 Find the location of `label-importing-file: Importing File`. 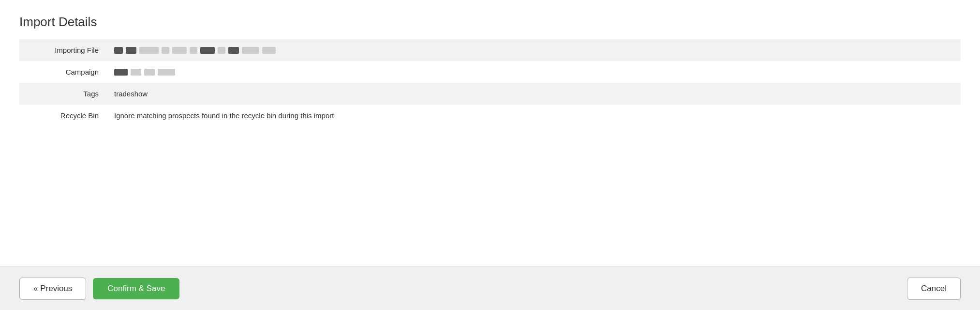

label-importing-file: Importing File is located at coordinates (63, 50).